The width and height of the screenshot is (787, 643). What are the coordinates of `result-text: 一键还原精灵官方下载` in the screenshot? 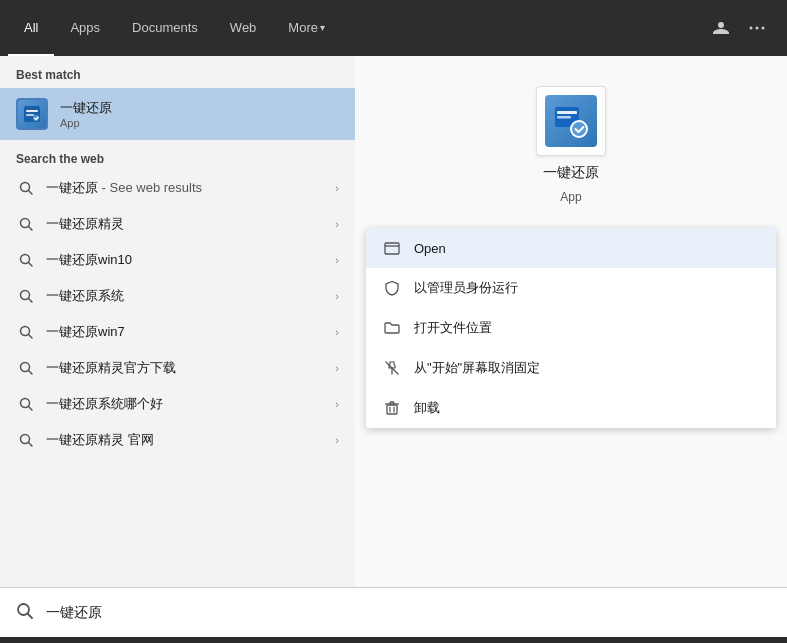 It's located at (186, 368).